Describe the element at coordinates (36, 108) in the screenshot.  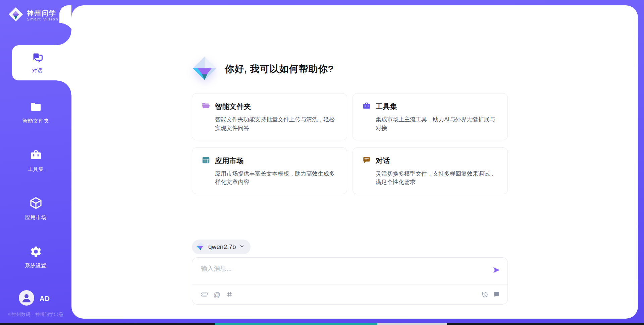
I see `folder-icon` at that location.